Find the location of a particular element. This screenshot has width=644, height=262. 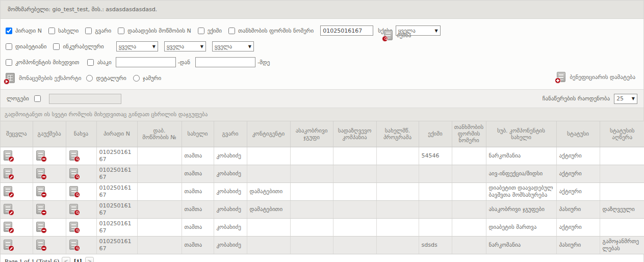

column-header: სტატუსის აღწერა is located at coordinates (622, 134).